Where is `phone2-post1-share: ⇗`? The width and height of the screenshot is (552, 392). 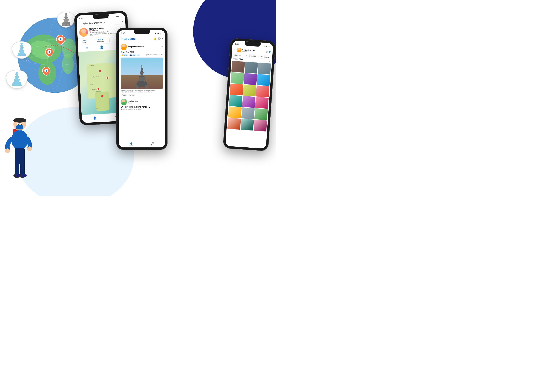 phone2-post1-share: ⇗ is located at coordinates (162, 47).